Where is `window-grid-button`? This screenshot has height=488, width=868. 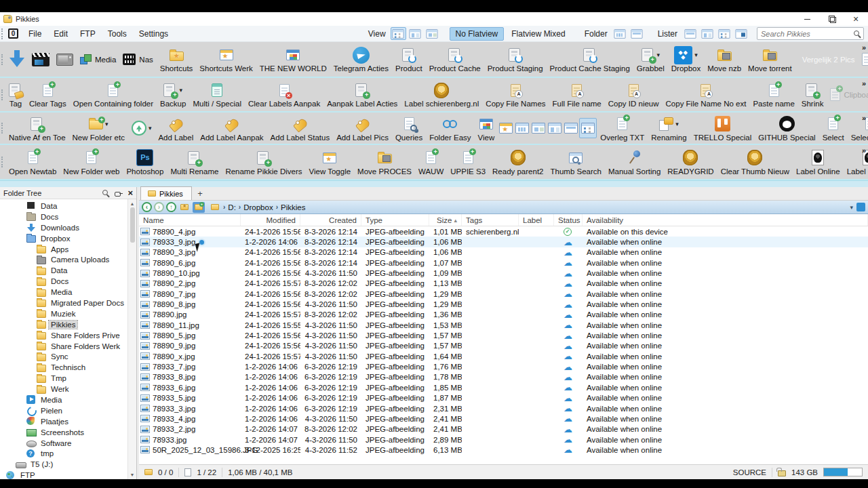 window-grid-button is located at coordinates (620, 34).